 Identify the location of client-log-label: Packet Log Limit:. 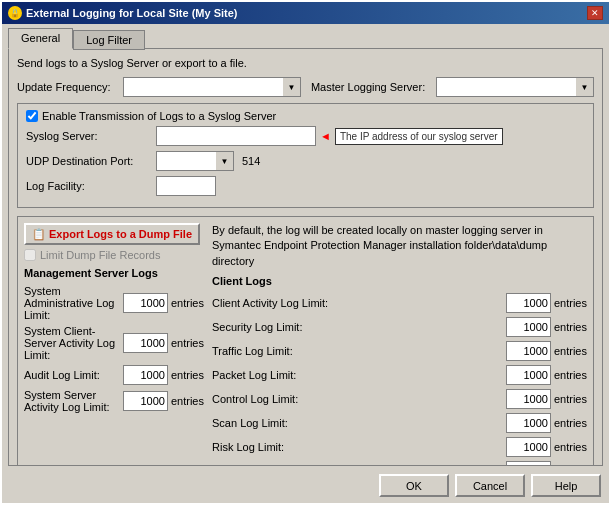
(359, 375).